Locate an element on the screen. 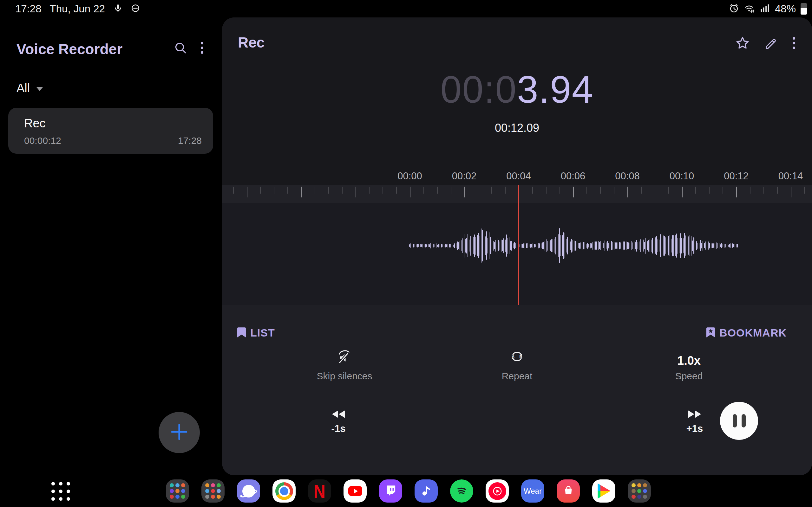 The height and width of the screenshot is (507, 812). timeline-label: 00:02 is located at coordinates (464, 176).